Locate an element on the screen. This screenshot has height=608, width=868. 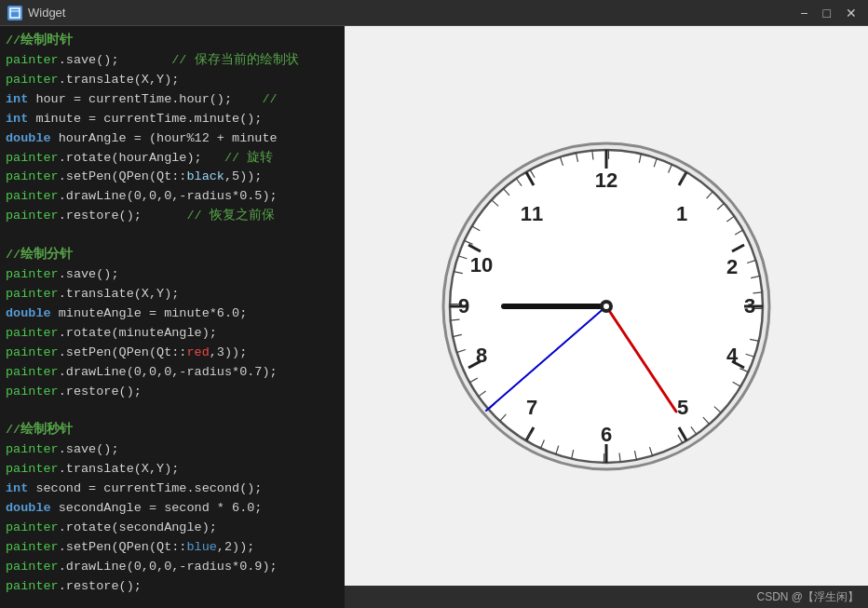
code-line: double hourAngle = (hour%12 + minute is located at coordinates (172, 140).